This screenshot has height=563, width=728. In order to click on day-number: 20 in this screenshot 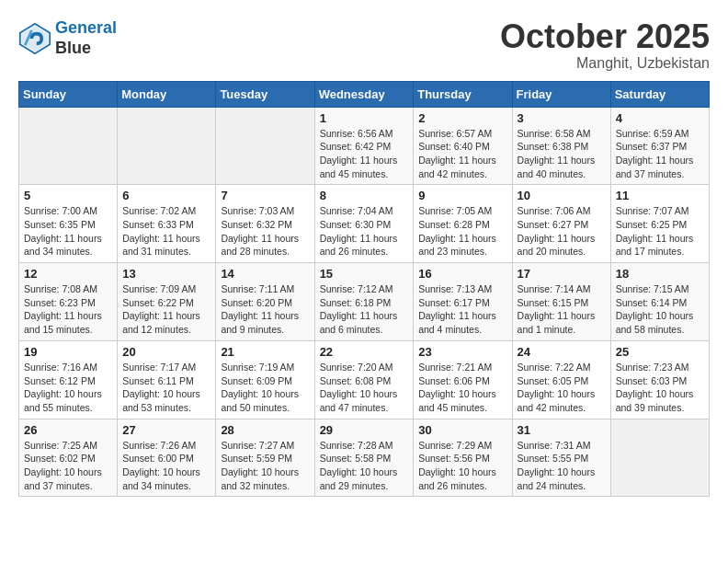, I will do `click(166, 351)`.